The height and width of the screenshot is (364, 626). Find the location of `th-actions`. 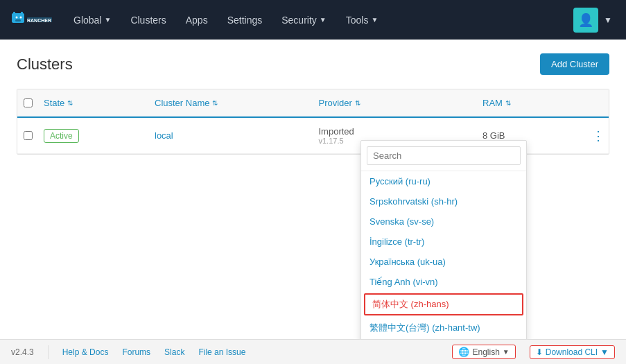

th-actions is located at coordinates (598, 103).